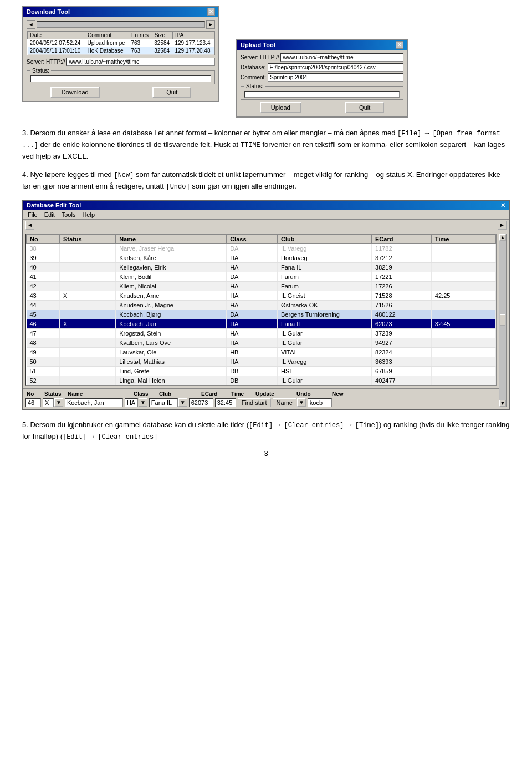 The image size is (532, 761). Describe the element at coordinates (325, 362) in the screenshot. I see `td-club: IL Varegg` at that location.